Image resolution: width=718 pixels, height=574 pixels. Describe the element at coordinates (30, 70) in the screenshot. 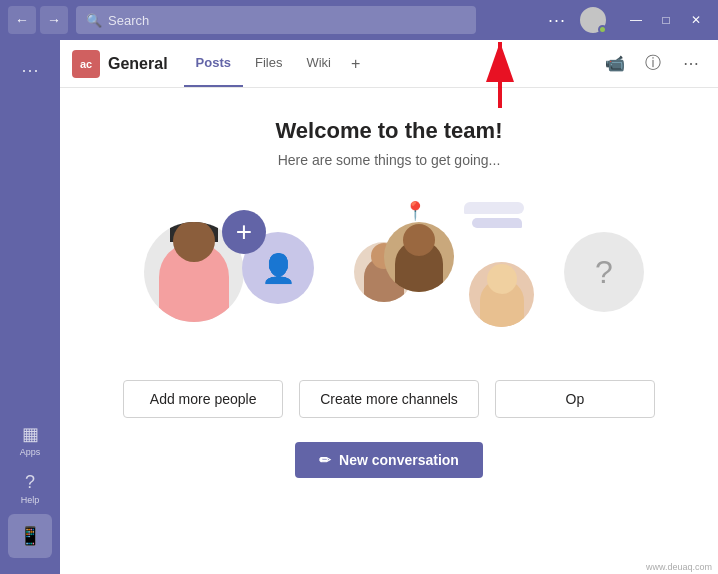

I see `sidebar-item-more: ⋯` at that location.